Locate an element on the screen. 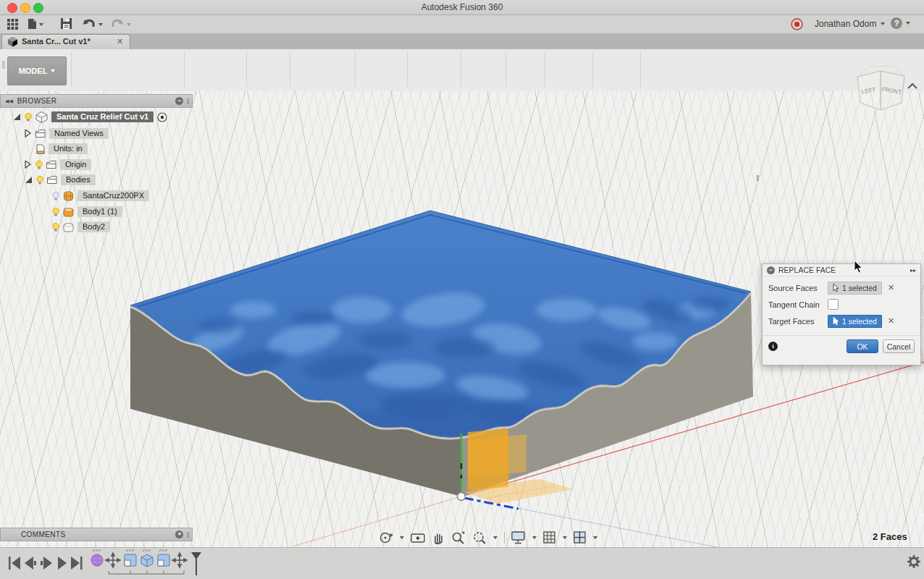 Image resolution: width=924 pixels, height=579 pixels. cursor-icon is located at coordinates (836, 321).